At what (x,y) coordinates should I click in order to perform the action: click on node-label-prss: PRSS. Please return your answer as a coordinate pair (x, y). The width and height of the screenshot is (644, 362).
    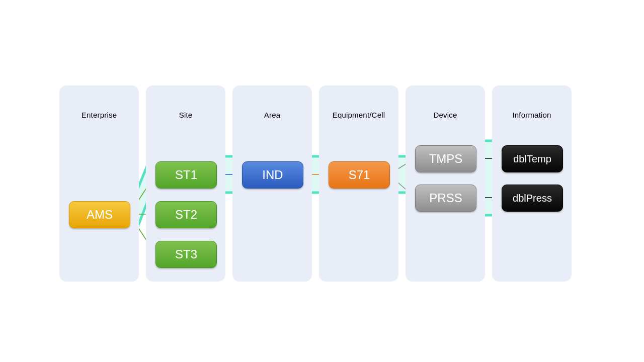
    Looking at the image, I should click on (446, 198).